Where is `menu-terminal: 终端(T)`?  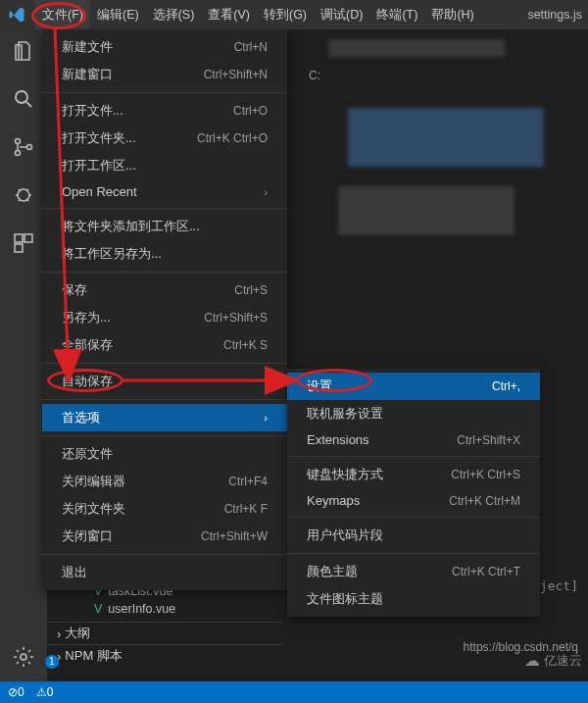
menu-terminal: 终端(T) is located at coordinates (397, 15).